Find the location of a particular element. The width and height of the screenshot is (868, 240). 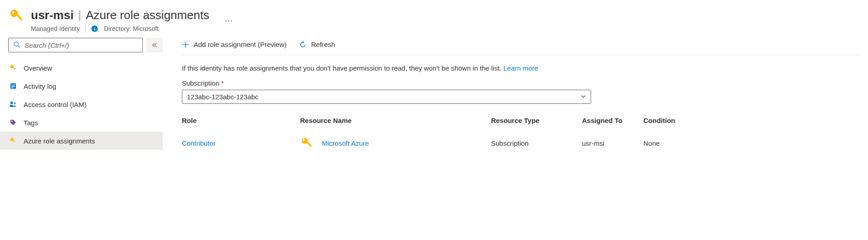

refresh-icon is located at coordinates (303, 45).